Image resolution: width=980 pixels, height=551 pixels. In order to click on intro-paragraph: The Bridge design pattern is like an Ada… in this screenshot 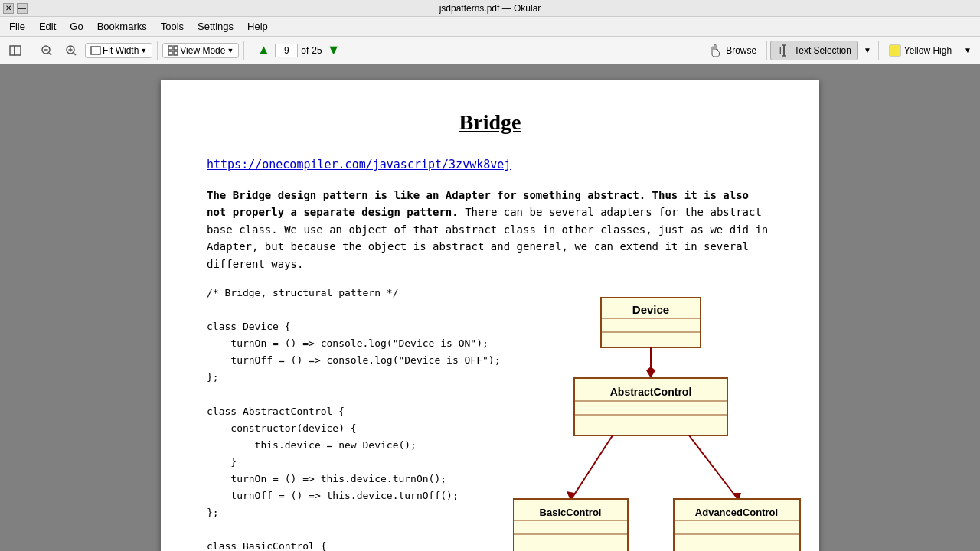, I will do `click(490, 230)`.